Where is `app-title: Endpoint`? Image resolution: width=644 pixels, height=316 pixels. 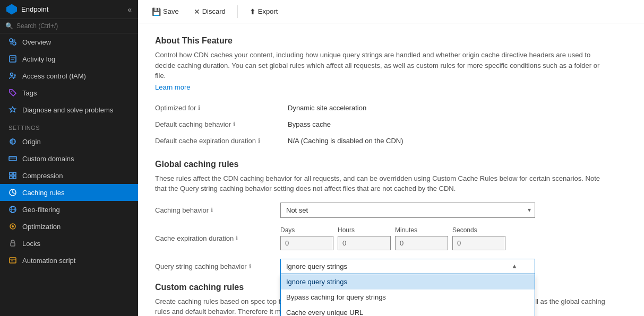
app-title: Endpoint is located at coordinates (35, 10).